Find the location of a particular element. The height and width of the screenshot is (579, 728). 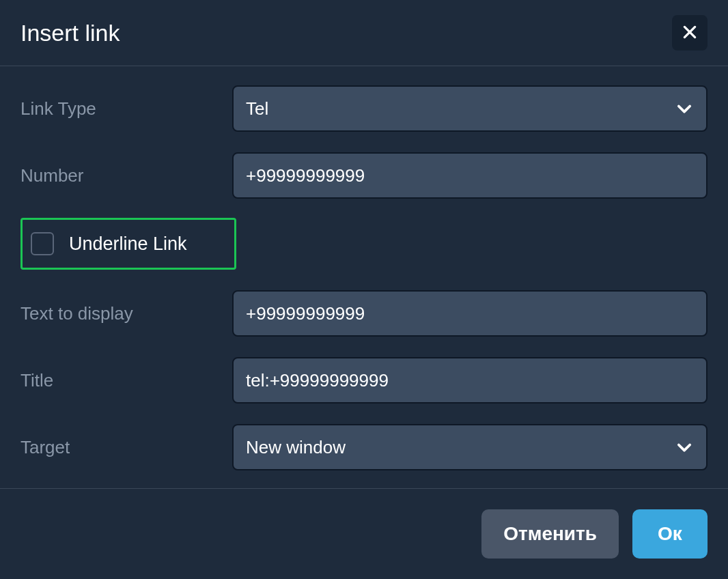

underline-checkbox is located at coordinates (42, 244).